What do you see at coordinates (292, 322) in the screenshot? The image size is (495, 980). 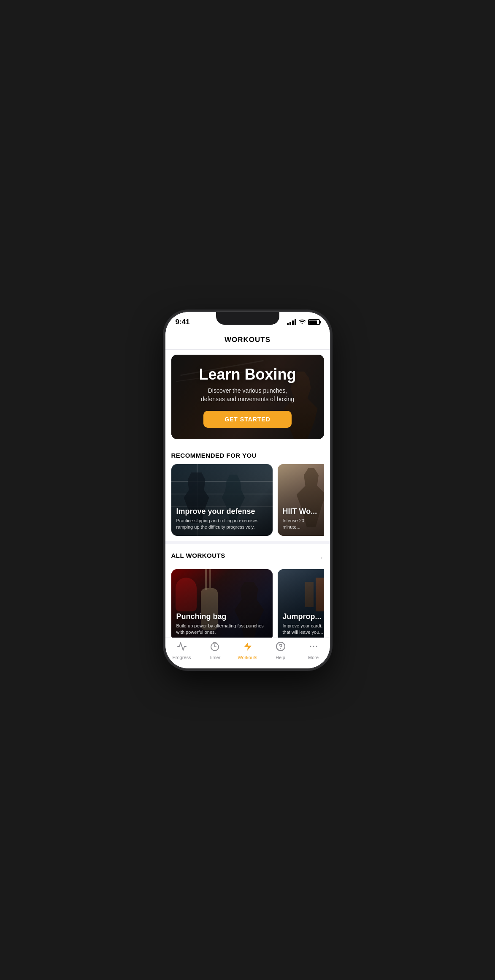 I see `signal-icon` at bounding box center [292, 322].